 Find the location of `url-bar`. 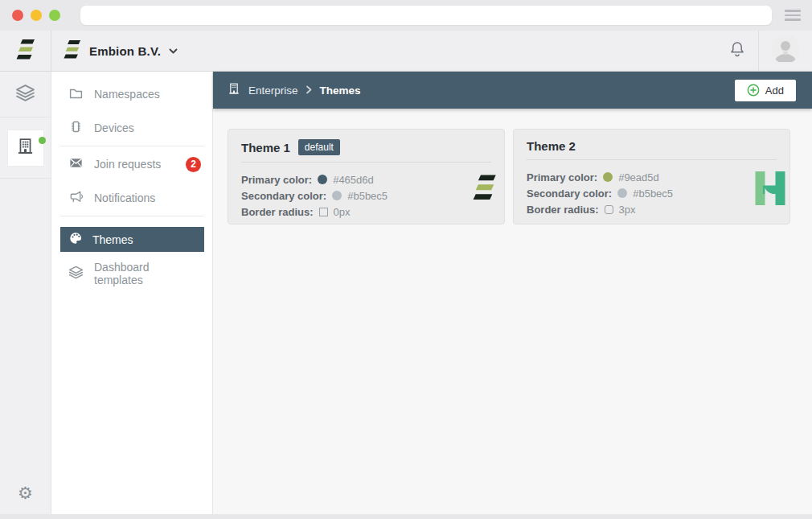

url-bar is located at coordinates (426, 15).